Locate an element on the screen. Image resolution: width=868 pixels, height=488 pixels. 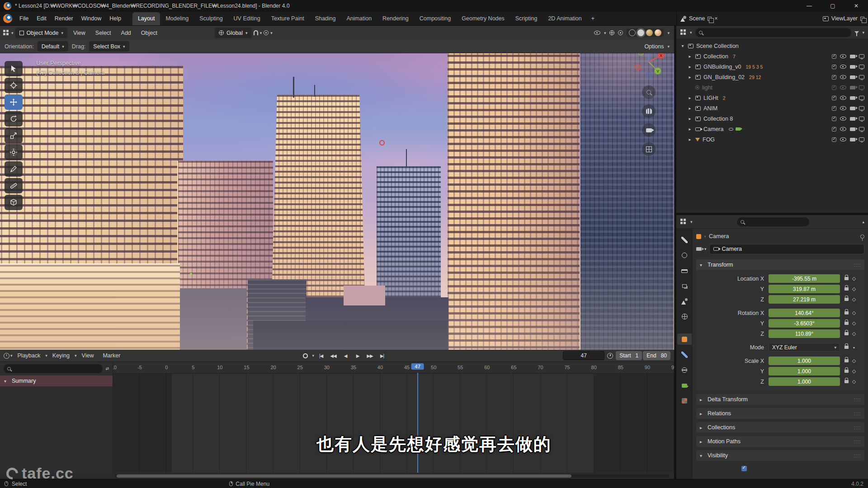
properties-tab-data is located at coordinates (684, 385).